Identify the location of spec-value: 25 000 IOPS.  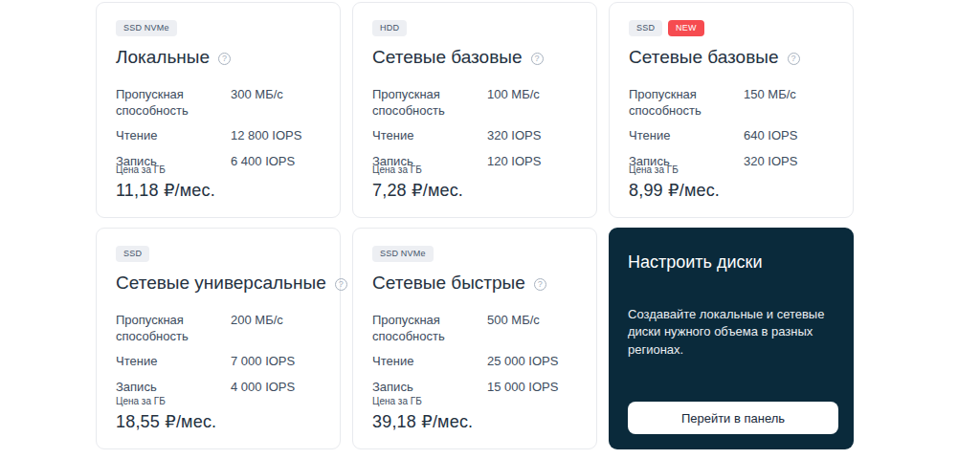
(532, 361).